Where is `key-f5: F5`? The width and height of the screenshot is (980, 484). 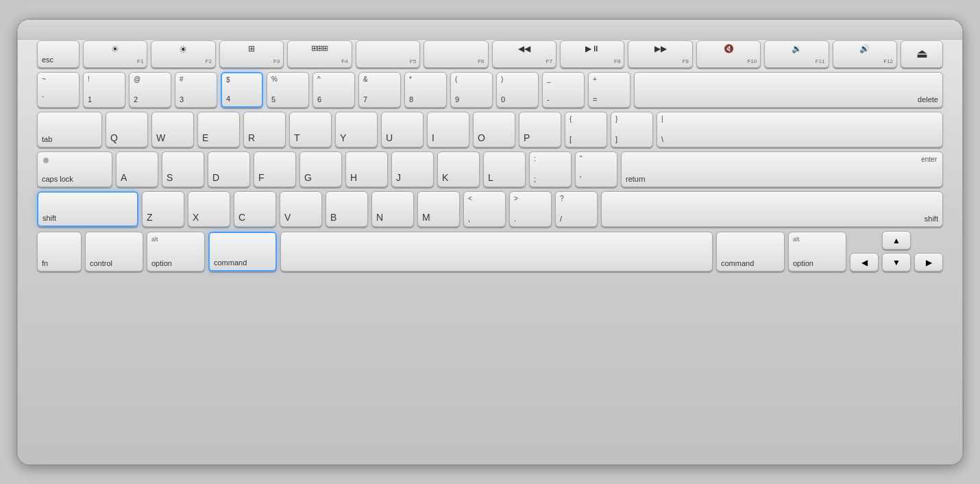
key-f5: F5 is located at coordinates (388, 54).